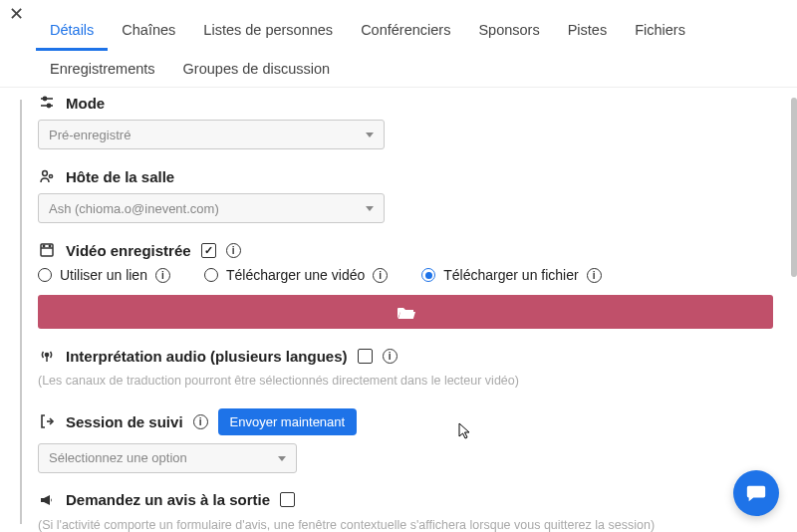 The height and width of the screenshot is (532, 797). Describe the element at coordinates (405, 525) in the screenshot. I see `exit-review-helper-text: (Si l'activité comporte un formulaire d'…` at that location.